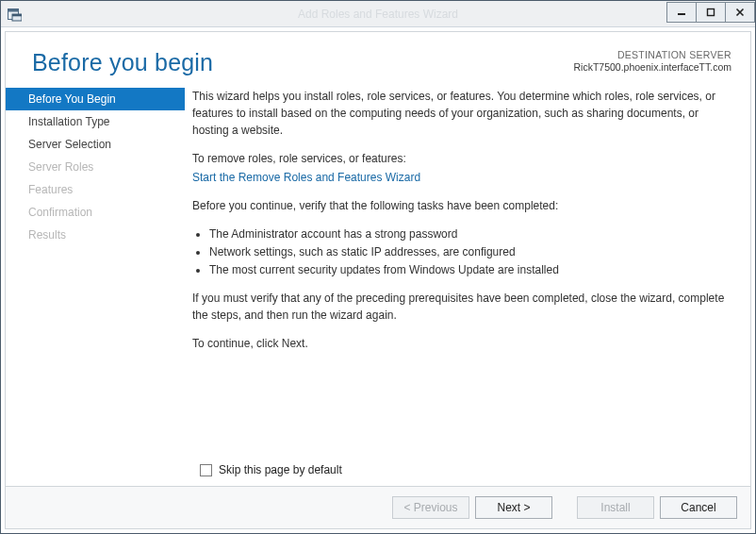 The width and height of the screenshot is (756, 534). Describe the element at coordinates (682, 12) in the screenshot. I see `minimize-button` at that location.